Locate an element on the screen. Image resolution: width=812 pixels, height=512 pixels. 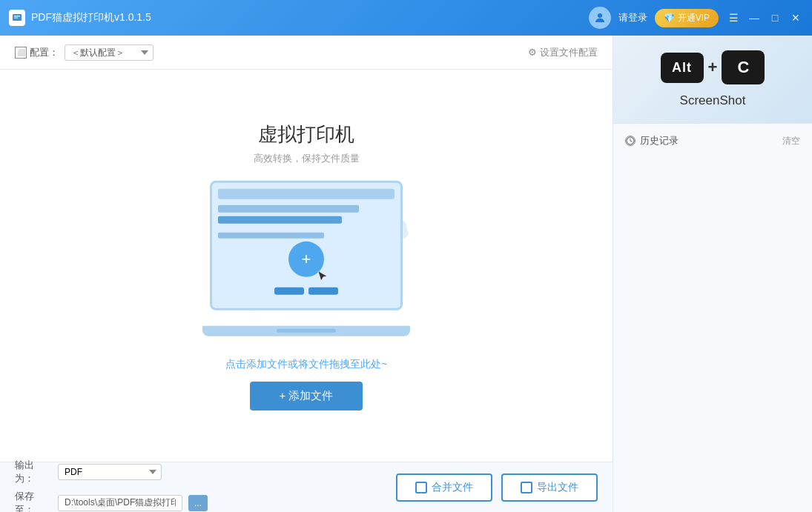
menu-button: ☰ is located at coordinates (733, 18).